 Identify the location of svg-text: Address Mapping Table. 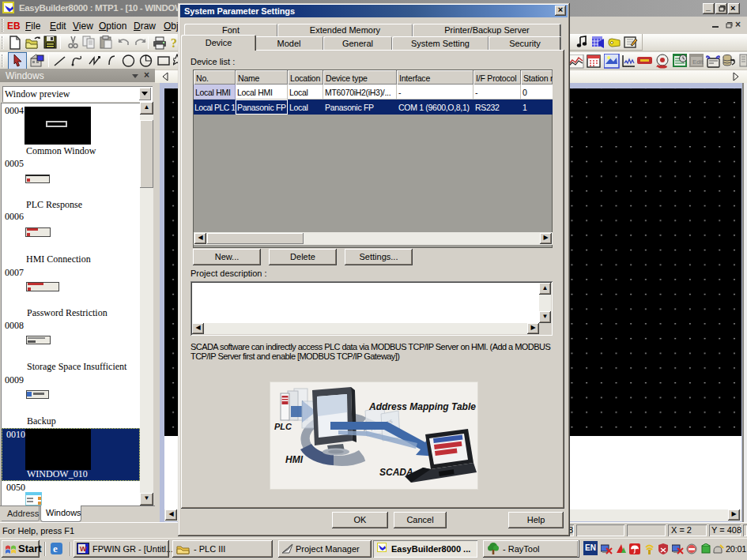
(422, 407).